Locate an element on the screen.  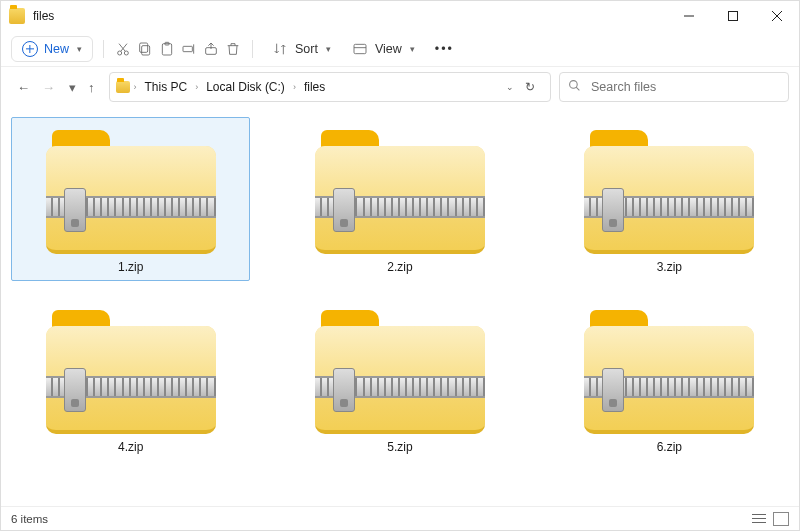
plus-icon is located at coordinates (30, 49).